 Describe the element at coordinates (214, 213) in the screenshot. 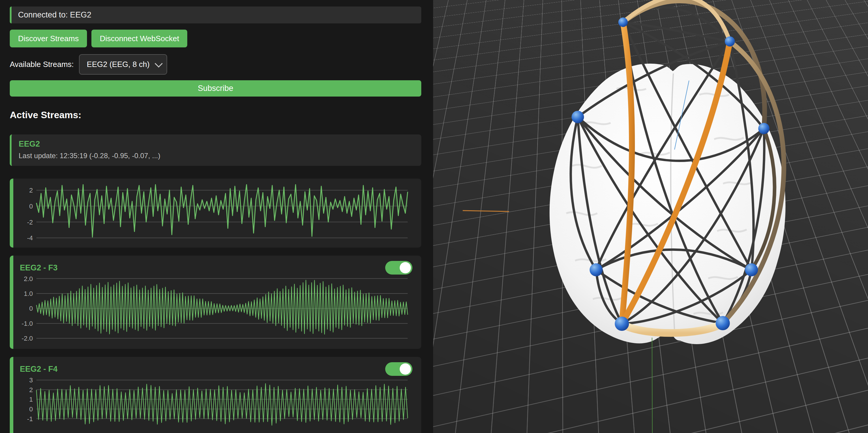

I see `eeg2-waveform-chart: 20-2-4` at that location.